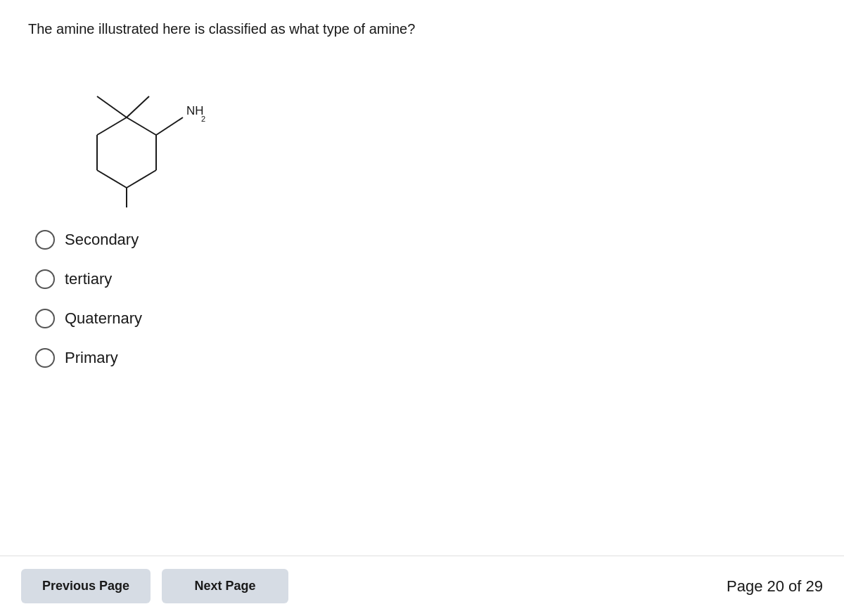 This screenshot has height=616, width=844. I want to click on svg-text: 2, so click(203, 119).